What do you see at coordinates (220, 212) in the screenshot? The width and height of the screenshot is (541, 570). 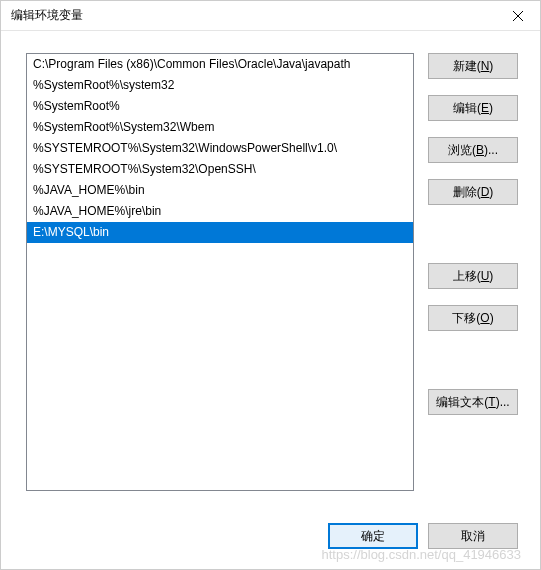 I see `list-item: %JAVA_HOME%\jre\bin` at bounding box center [220, 212].